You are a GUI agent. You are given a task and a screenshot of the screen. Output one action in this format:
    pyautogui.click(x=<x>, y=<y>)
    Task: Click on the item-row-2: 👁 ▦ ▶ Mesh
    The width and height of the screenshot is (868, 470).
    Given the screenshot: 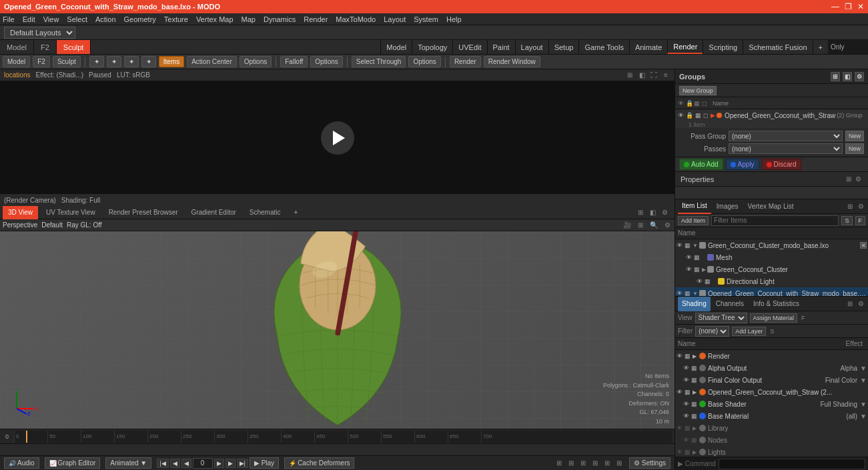 What is the action you would take?
    pyautogui.click(x=771, y=257)
    